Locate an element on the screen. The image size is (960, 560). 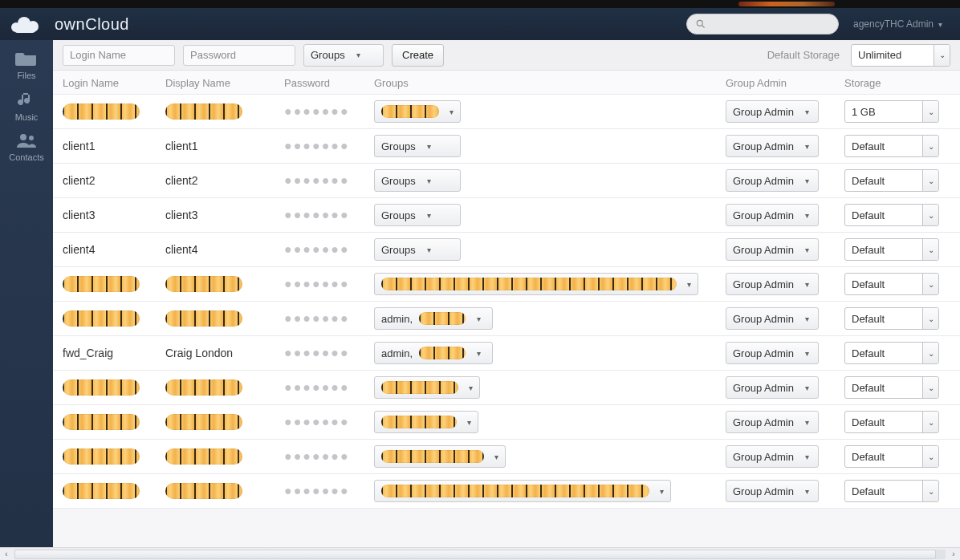
table-row: client4 client4 ●●●●●●● Groups ▾ Group A… is located at coordinates (506, 250).